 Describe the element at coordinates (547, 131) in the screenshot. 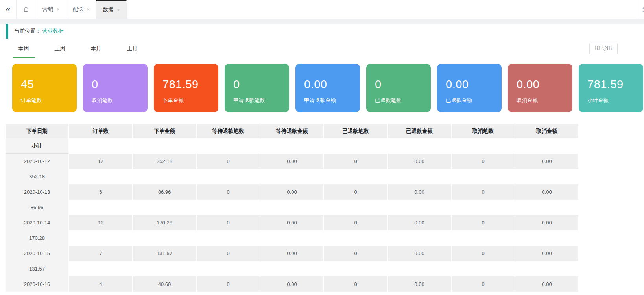

I see `table-column-header: 取消金额` at that location.